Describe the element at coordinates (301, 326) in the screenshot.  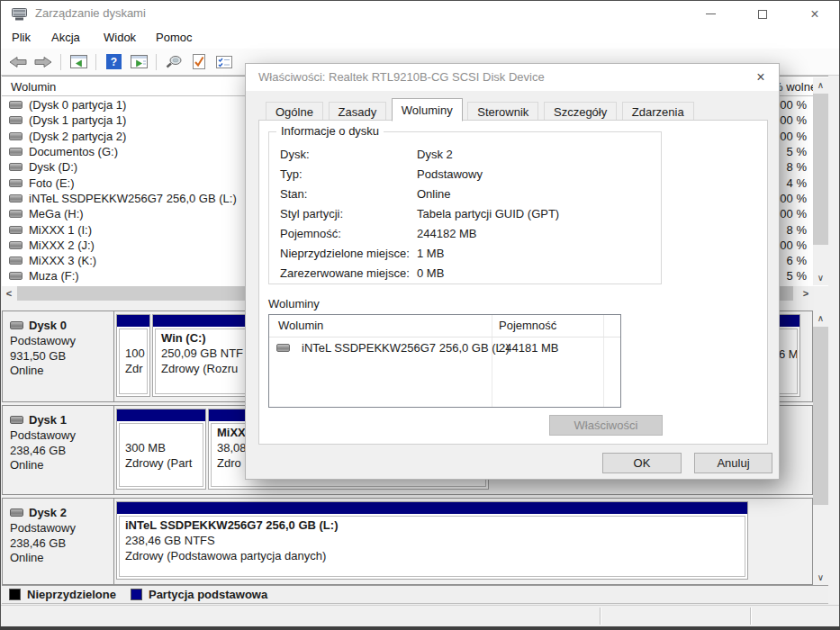
I see `column-header-wolumin: Wolumin` at that location.